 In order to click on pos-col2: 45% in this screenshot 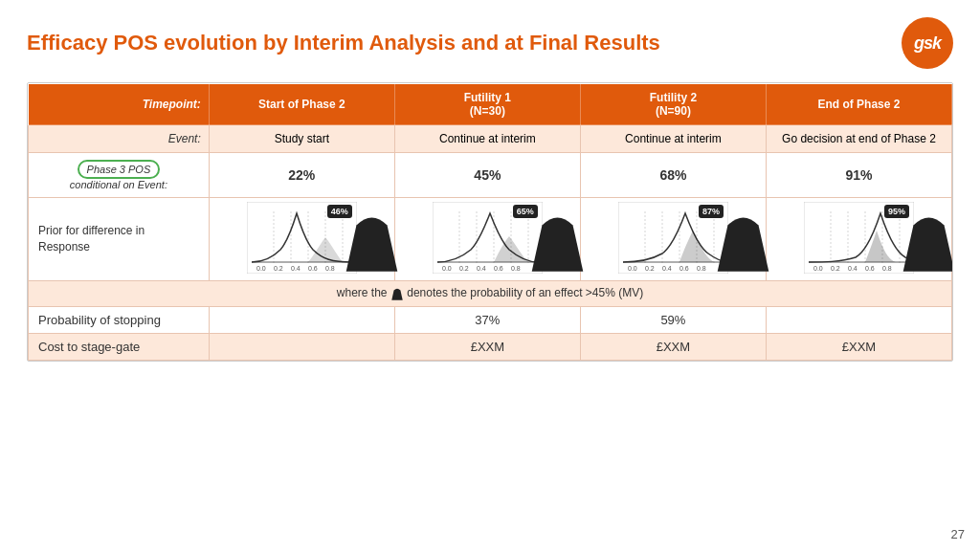, I will do `click(487, 176)`.